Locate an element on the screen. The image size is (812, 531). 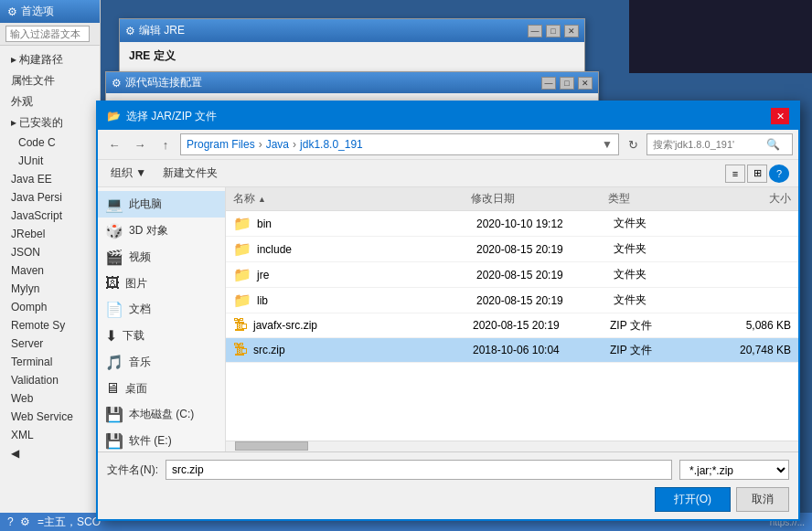
eclipse-filter-input is located at coordinates (48, 34).